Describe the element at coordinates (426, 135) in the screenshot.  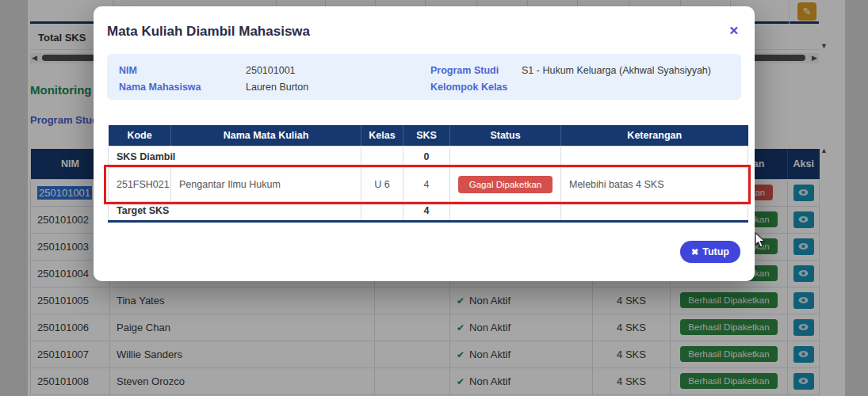
I see `header-sks: SKS` at that location.